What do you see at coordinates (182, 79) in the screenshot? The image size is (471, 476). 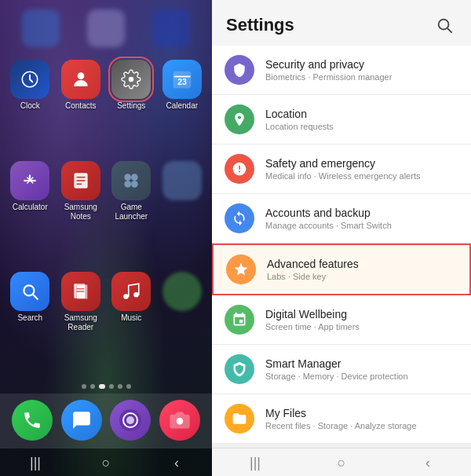 I see `app-icon-calendar: 23` at bounding box center [182, 79].